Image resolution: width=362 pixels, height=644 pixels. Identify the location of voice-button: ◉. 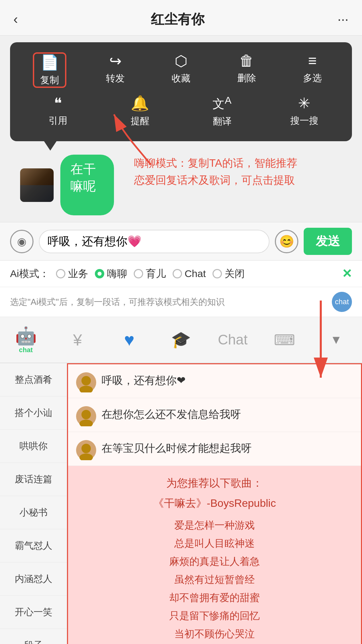
(22, 241).